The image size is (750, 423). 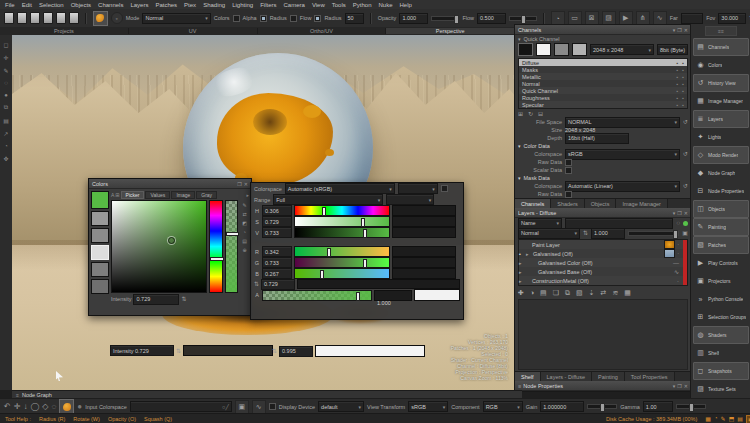 I want to click on blur-tool-icon: ●, so click(x=6, y=95).